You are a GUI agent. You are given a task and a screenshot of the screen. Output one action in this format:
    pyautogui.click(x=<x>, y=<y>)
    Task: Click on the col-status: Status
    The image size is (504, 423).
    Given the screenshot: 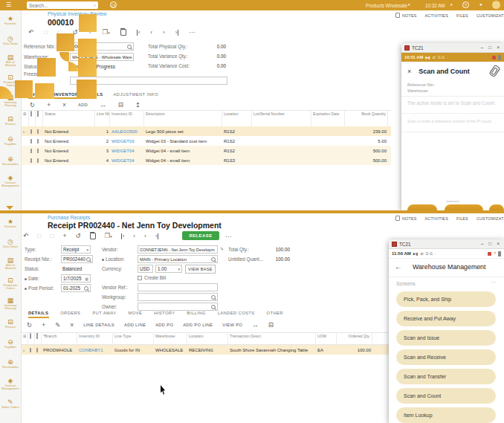 What is the action you would take?
    pyautogui.click(x=69, y=119)
    